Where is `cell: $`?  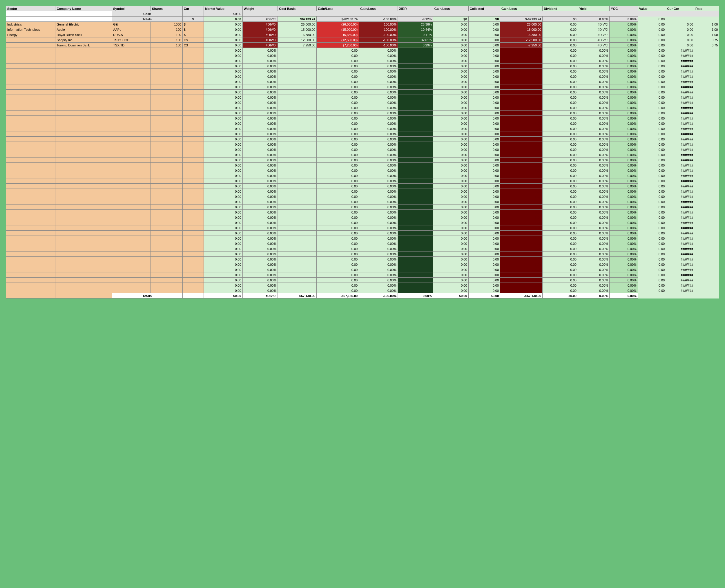 cell: $ is located at coordinates (193, 30).